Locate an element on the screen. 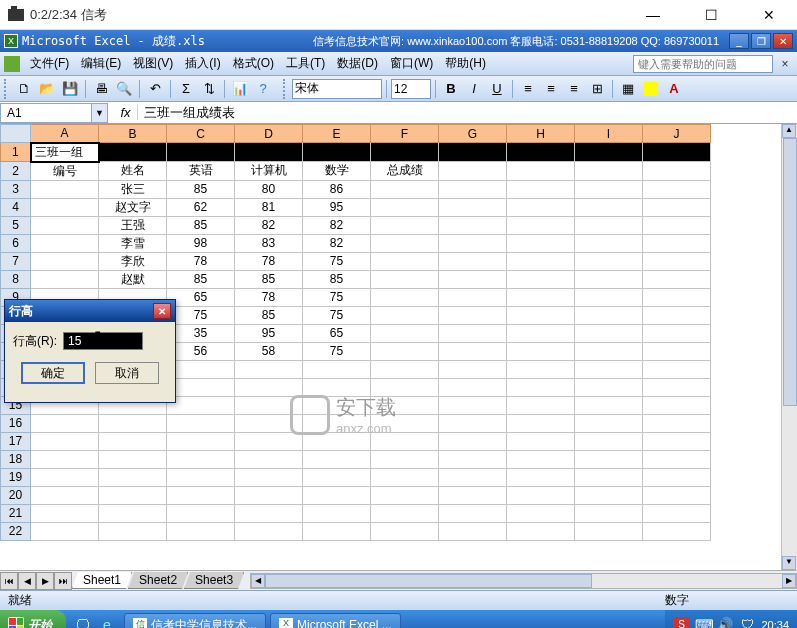  cell-F19 is located at coordinates (405, 477).